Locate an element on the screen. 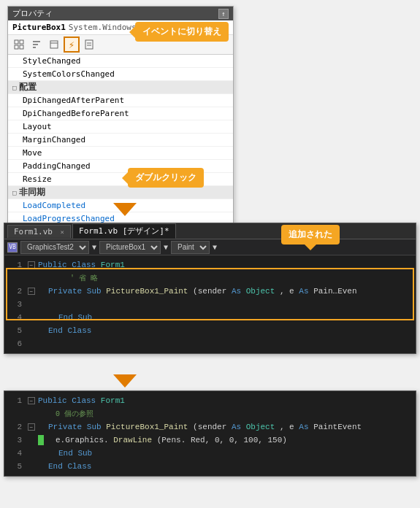 This screenshot has height=508, width=420. property-pages-btn2 is located at coordinates (89, 45).